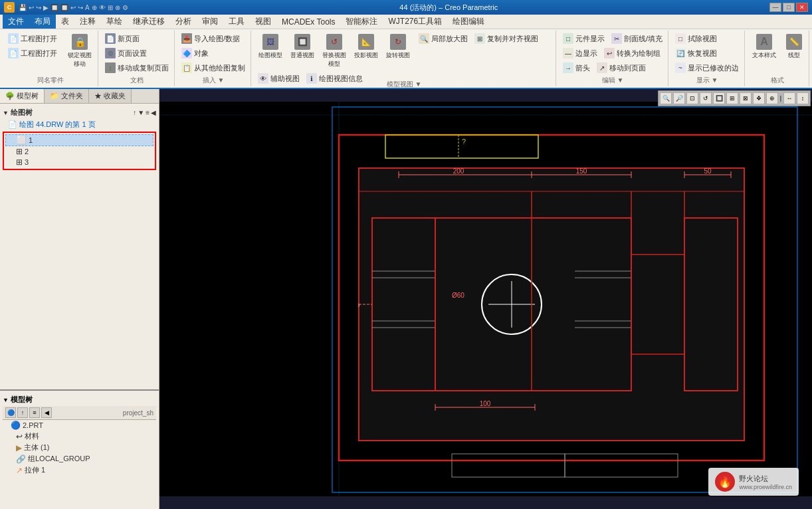  Describe the element at coordinates (183, 21) in the screenshot. I see `menu-item-analysis: 分析` at that location.